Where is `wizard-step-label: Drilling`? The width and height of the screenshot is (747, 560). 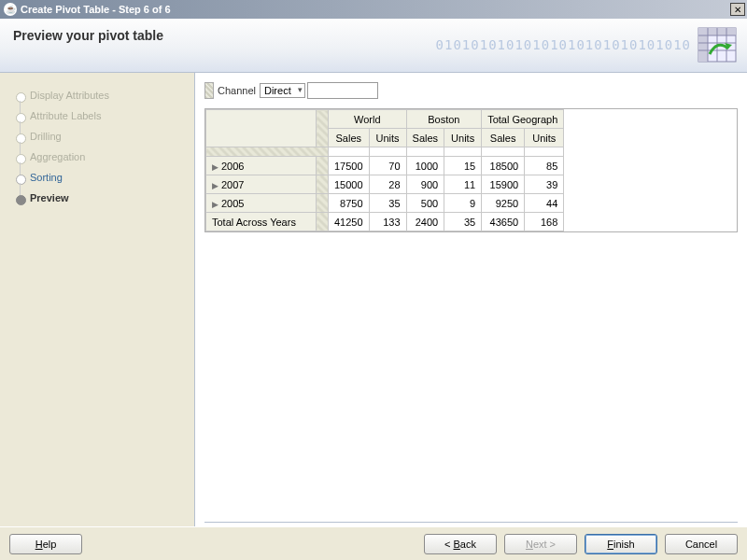 wizard-step-label: Drilling is located at coordinates (46, 136).